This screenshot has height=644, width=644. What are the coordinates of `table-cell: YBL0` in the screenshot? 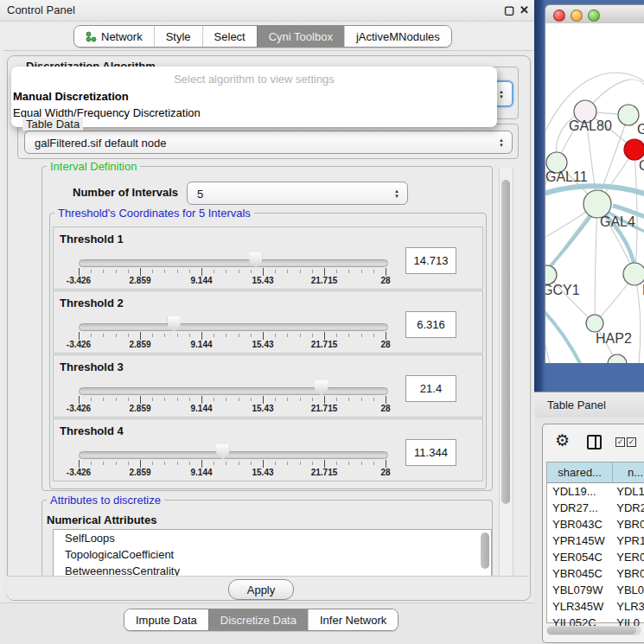 It's located at (628, 590).